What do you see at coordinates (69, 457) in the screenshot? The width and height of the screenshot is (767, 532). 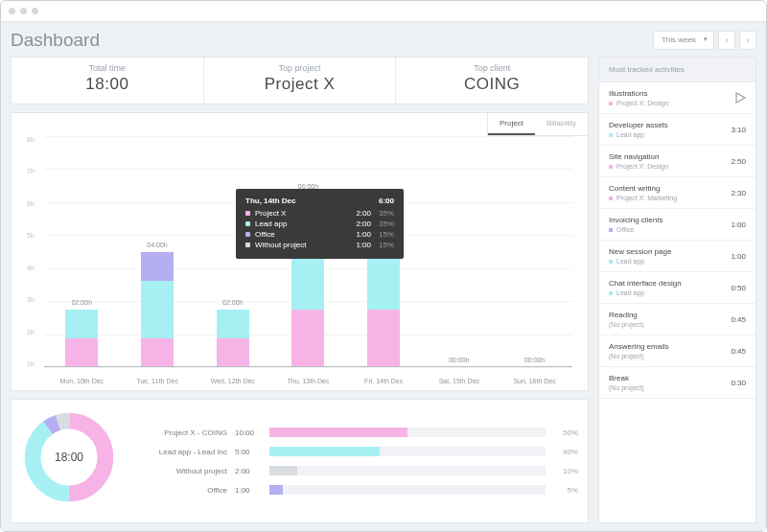 I see `donut-center-value: 18:00` at bounding box center [69, 457].